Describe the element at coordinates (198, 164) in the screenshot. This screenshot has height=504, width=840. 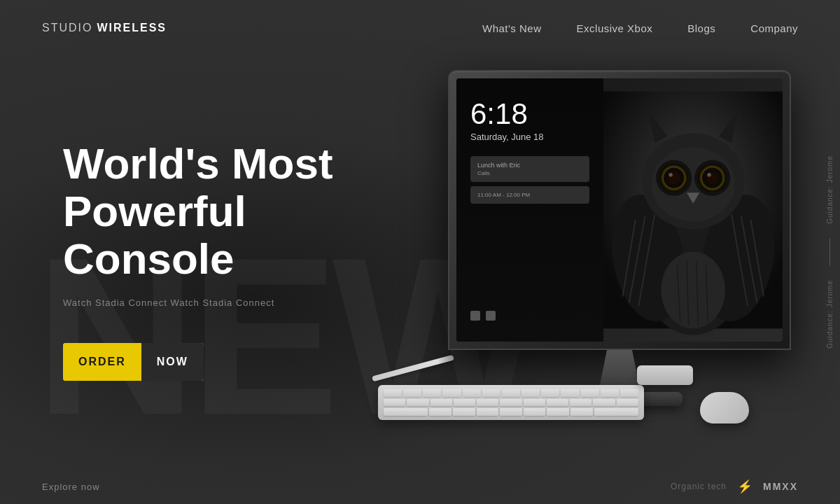
I see `hero-title-line1: World's Most` at that location.